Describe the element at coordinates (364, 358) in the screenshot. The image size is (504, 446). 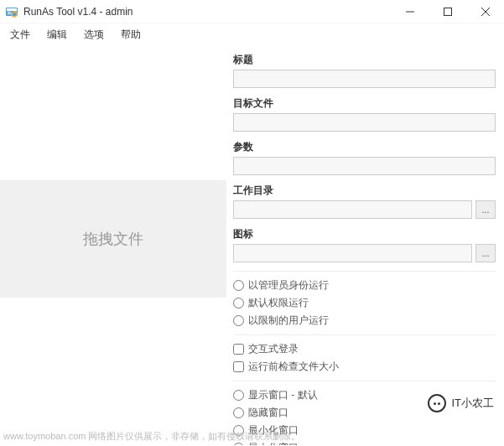
I see `check-group: 交互式登录 运行前检查文件大小` at that location.